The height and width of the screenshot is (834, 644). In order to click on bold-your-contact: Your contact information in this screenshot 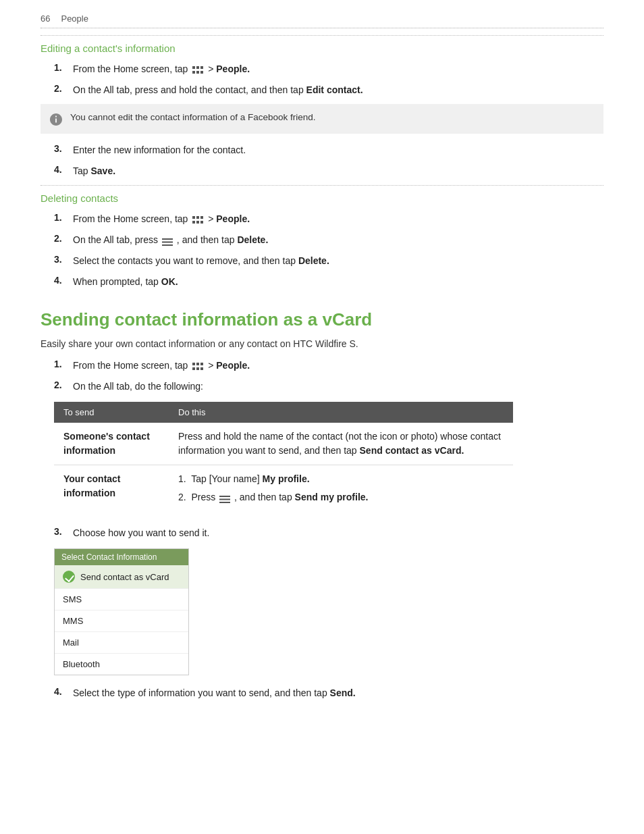, I will do `click(92, 486)`.